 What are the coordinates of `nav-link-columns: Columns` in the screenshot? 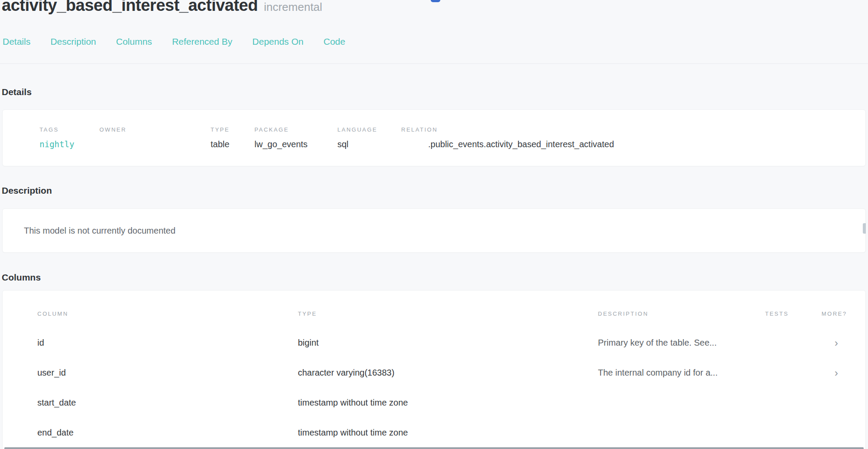 It's located at (134, 42).